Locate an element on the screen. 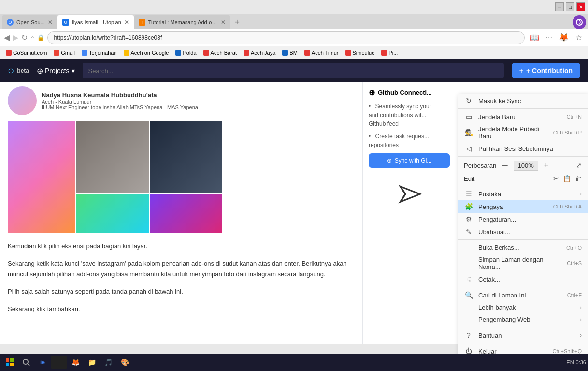  menu-item-help: ? Bantuan › is located at coordinates (523, 335).